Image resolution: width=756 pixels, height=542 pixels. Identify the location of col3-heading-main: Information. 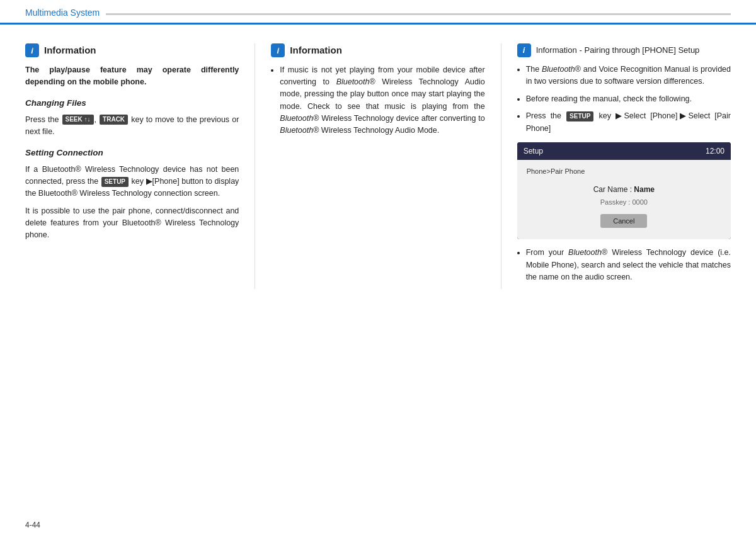
(557, 50).